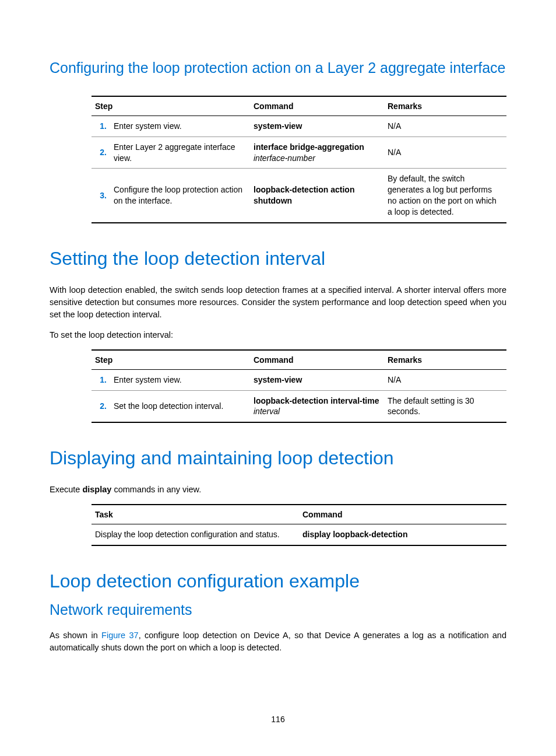 The height and width of the screenshot is (756, 556). Describe the element at coordinates (299, 525) in the screenshot. I see `table-display-commands: Task Command Display the loop detection …` at that location.